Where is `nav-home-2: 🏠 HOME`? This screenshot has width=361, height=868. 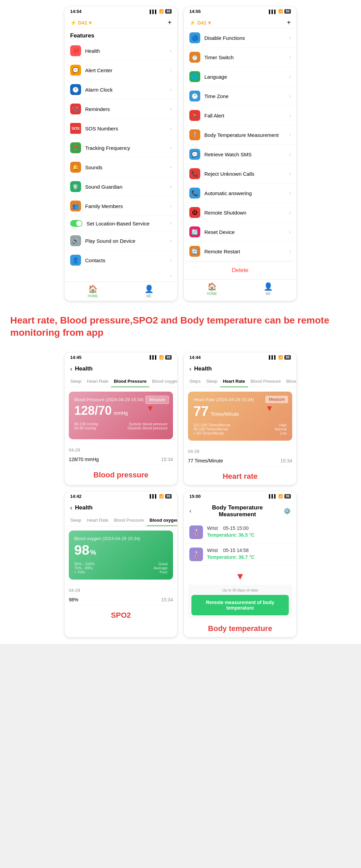 nav-home-2: 🏠 HOME is located at coordinates (212, 289).